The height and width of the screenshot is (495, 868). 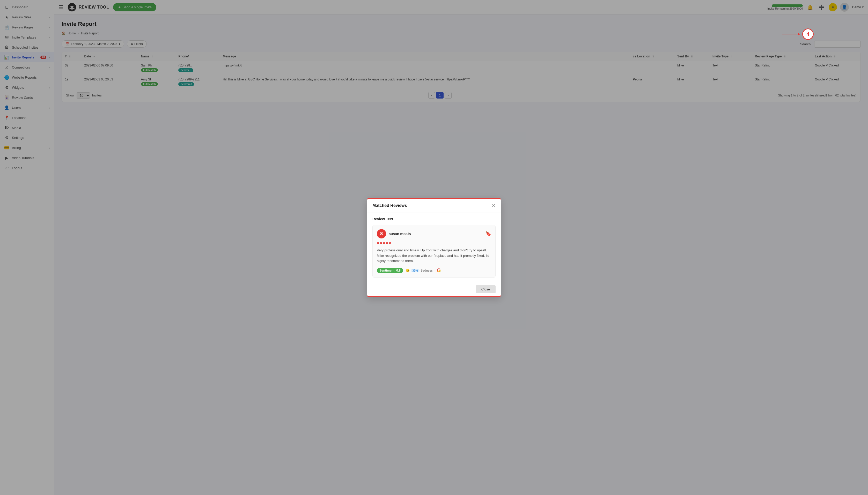 What do you see at coordinates (434, 271) in the screenshot?
I see `review-footer: Sentiment: 0.8 😒 37% Sadness G` at bounding box center [434, 271].